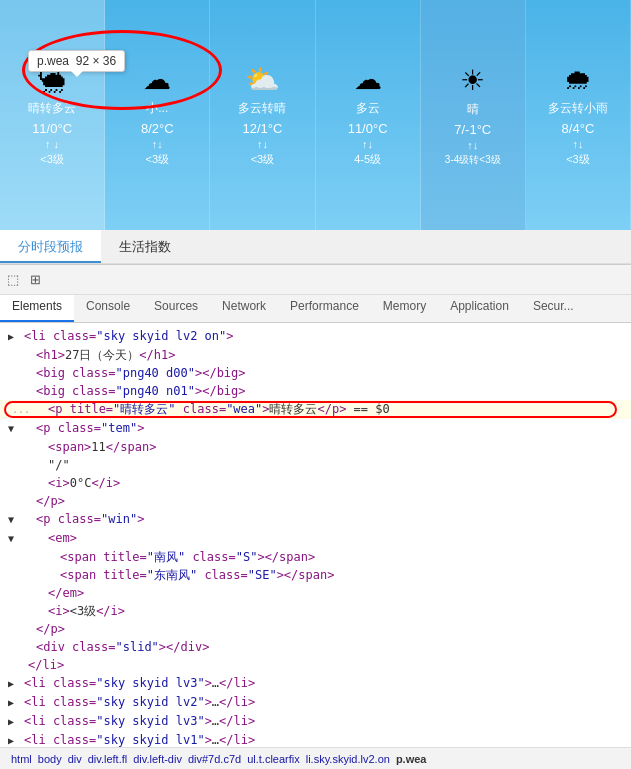 This screenshot has height=769, width=631. Describe the element at coordinates (473, 160) in the screenshot. I see `weather-wind-5: 3-4级转<3级` at that location.